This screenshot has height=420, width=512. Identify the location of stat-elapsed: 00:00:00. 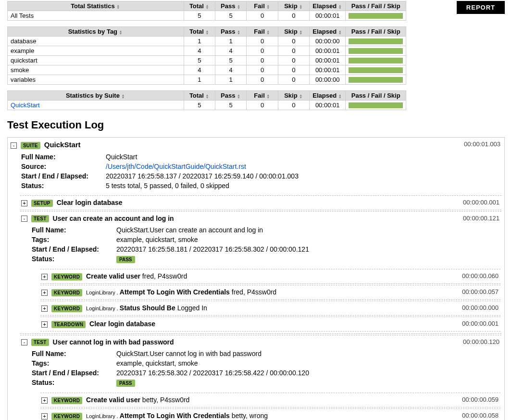
(328, 80).